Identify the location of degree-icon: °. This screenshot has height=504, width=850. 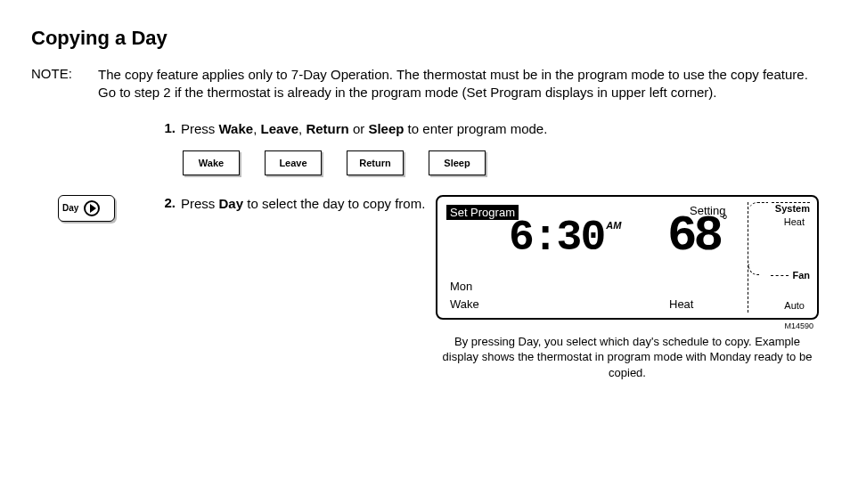
(724, 221).